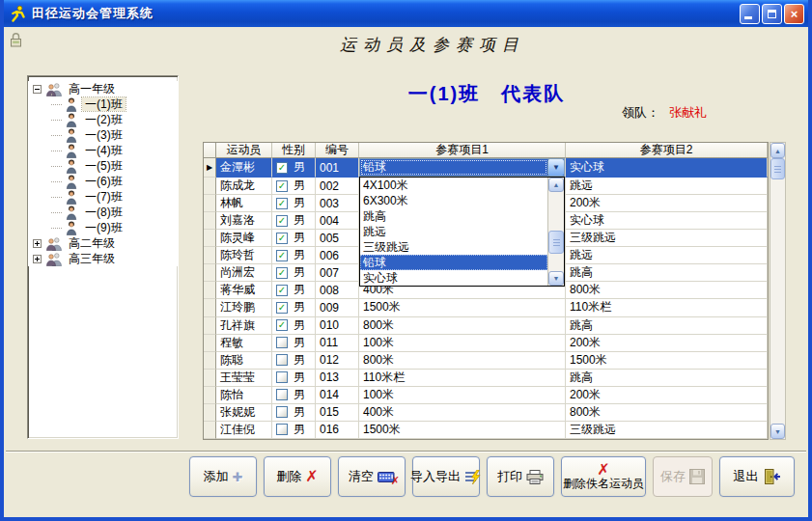 This screenshot has height=521, width=812. Describe the element at coordinates (556, 168) in the screenshot. I see `combobox-arrow-icon: ▼` at that location.